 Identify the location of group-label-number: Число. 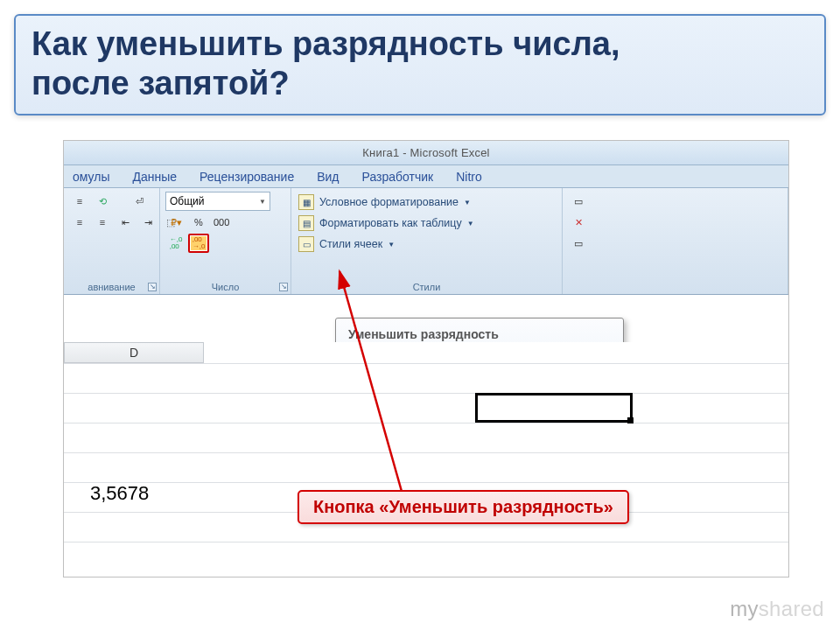
(226, 287).